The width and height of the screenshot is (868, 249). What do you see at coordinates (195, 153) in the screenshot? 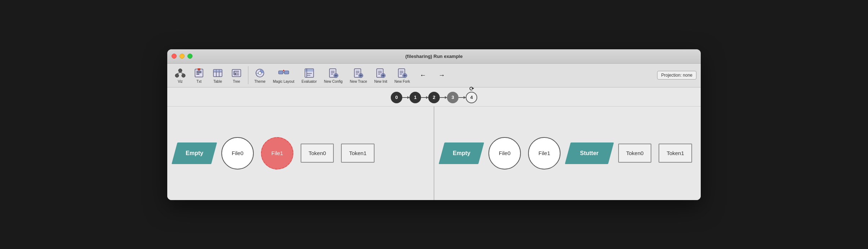
I see `left-empty-label: Empty` at bounding box center [195, 153].